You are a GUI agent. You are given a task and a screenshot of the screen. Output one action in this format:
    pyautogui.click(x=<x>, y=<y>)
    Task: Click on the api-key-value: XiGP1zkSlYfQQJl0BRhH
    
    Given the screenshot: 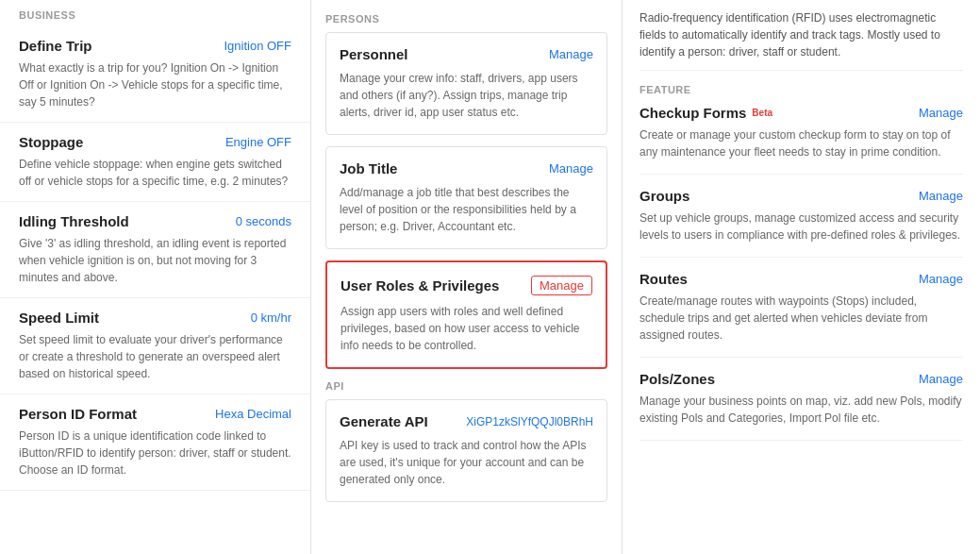 What is the action you would take?
    pyautogui.click(x=530, y=422)
    